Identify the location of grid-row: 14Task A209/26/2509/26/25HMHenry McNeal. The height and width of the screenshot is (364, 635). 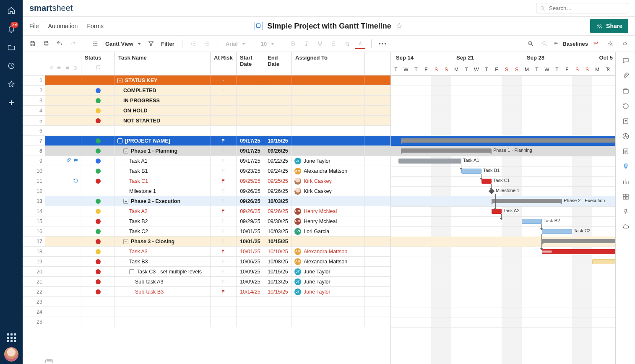
(207, 211).